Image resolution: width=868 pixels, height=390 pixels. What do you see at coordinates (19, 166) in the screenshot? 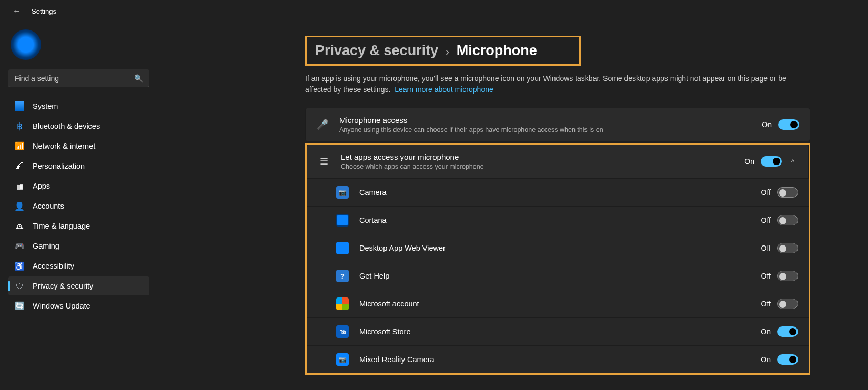
I see `paintbrush-icon: 🖌` at bounding box center [19, 166].